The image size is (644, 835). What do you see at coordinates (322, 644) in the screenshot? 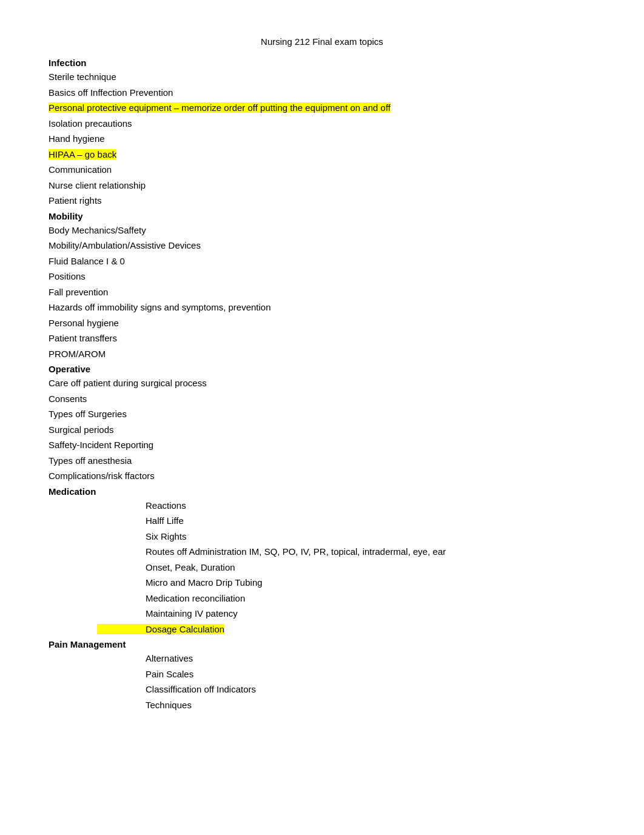
I see `section-header-pain-management: Pain Management` at bounding box center [322, 644].